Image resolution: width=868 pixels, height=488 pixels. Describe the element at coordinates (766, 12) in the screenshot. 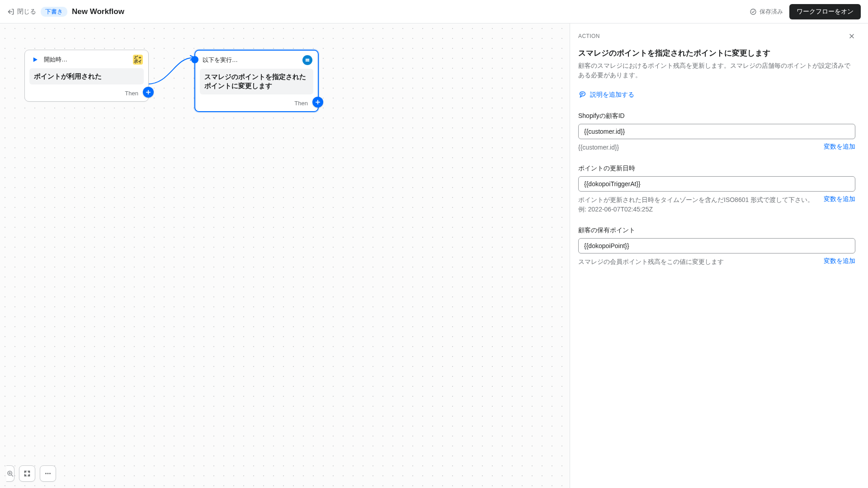

I see `saved-status: 保存済み` at that location.